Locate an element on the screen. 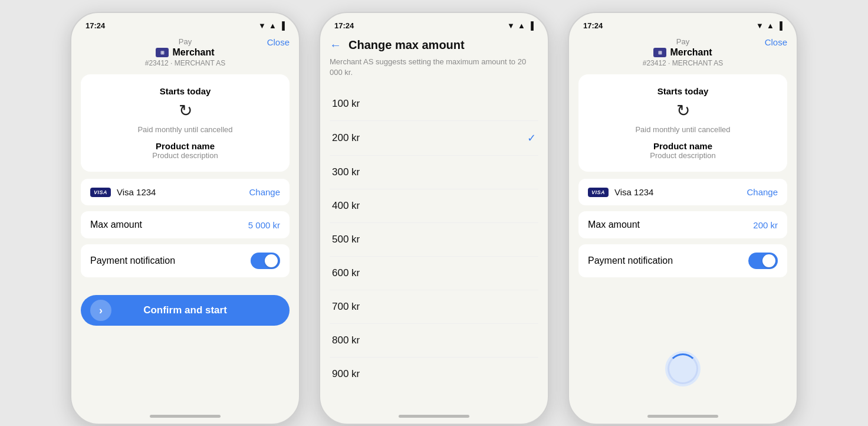 The width and height of the screenshot is (868, 426). screen2-title: Change max amount is located at coordinates (407, 45).